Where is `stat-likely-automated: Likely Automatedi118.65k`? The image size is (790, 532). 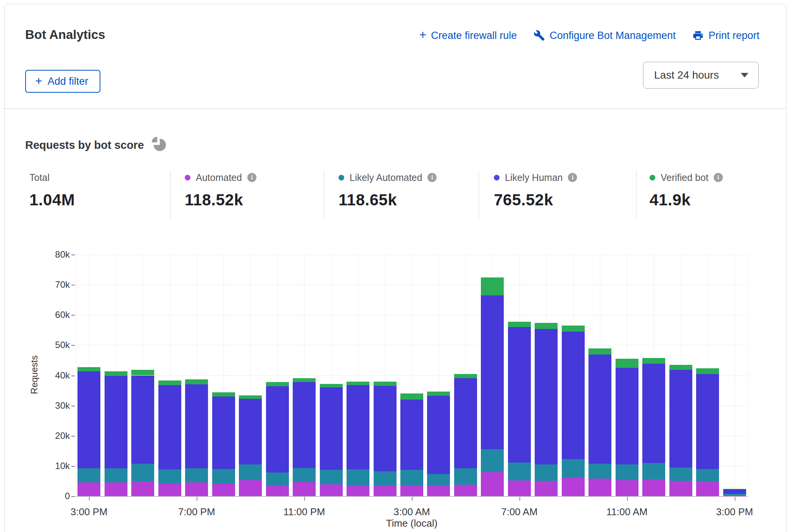 stat-likely-automated: Likely Automatedi118.65k is located at coordinates (388, 190).